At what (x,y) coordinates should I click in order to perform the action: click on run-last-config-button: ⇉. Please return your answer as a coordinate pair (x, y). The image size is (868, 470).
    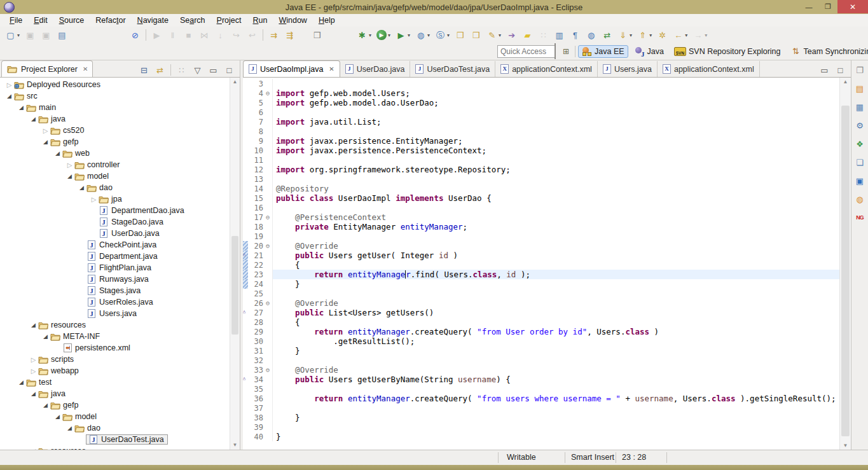
    Looking at the image, I should click on (273, 35).